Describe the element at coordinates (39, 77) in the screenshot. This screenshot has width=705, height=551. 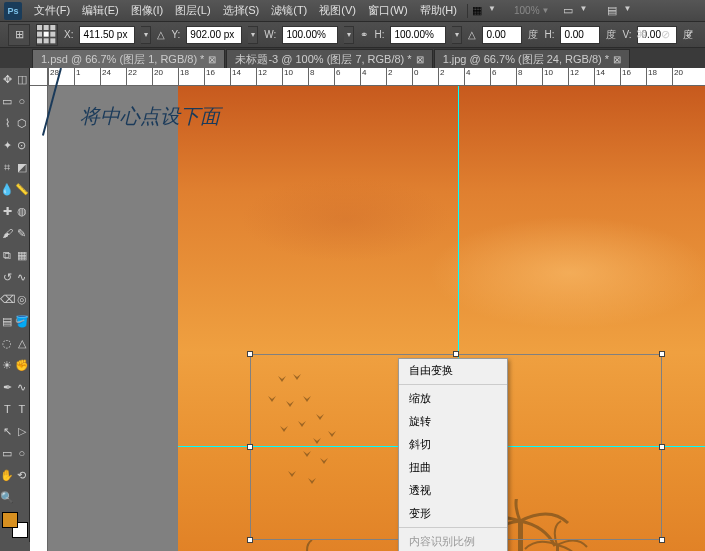
I see `ruler-origin` at that location.